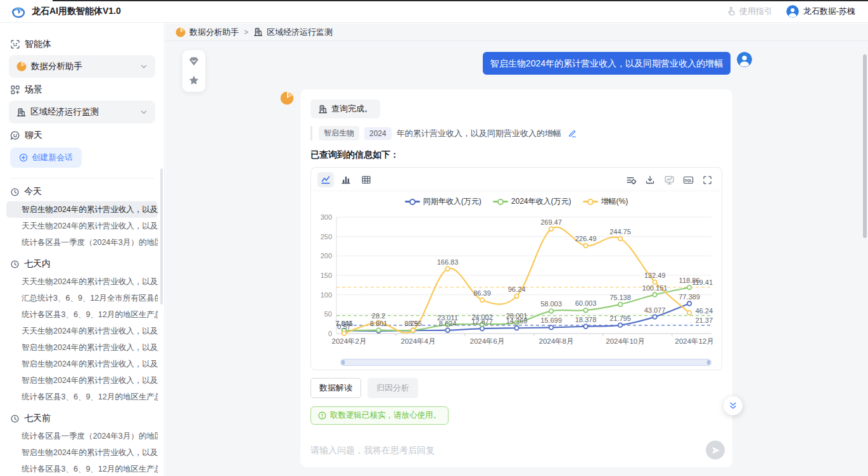 The height and width of the screenshot is (476, 868). Describe the element at coordinates (326, 275) in the screenshot. I see `svg-text: 150` at that location.